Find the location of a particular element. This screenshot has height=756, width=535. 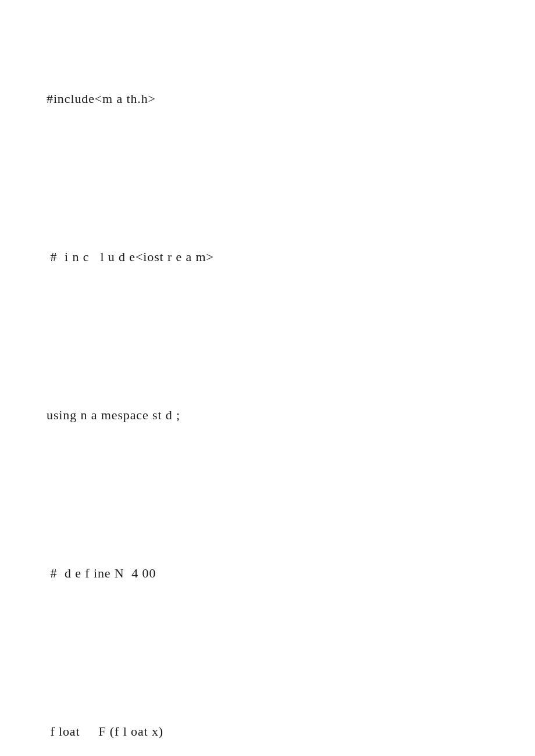

code-line-4: # d e f ine N 4 00 is located at coordinates (268, 573).